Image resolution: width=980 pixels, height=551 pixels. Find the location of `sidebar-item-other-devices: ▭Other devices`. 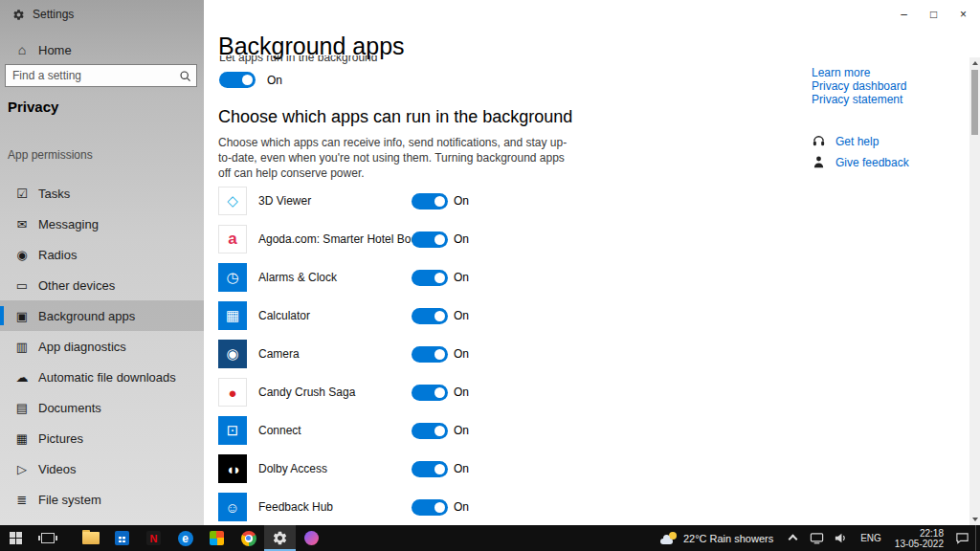

sidebar-item-other-devices: ▭Other devices is located at coordinates (101, 285).